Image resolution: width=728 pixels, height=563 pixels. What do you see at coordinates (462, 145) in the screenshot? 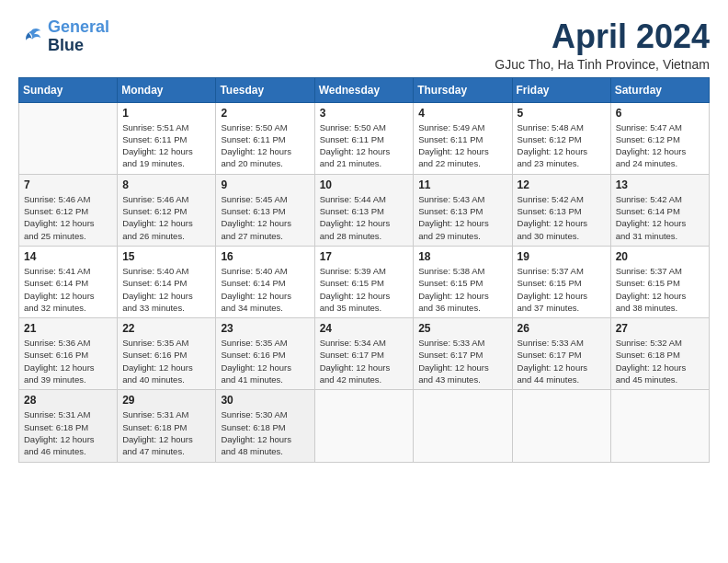
I see `day-info: Sunrise: 5:49 AM Sunset: 6:11 PM Dayligh…` at bounding box center [462, 145].